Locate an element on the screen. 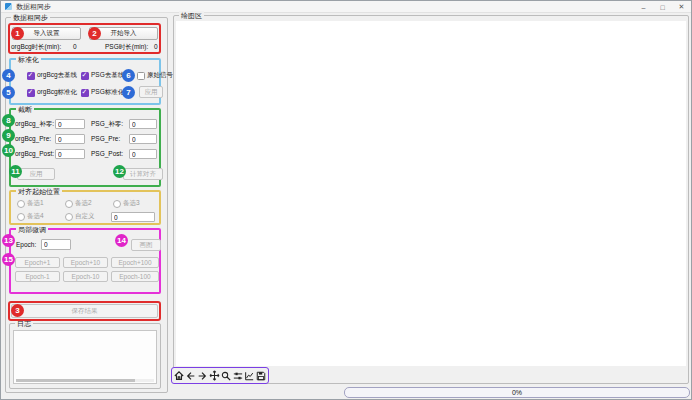  psg-length-label: PSG时长(min): is located at coordinates (126, 47).